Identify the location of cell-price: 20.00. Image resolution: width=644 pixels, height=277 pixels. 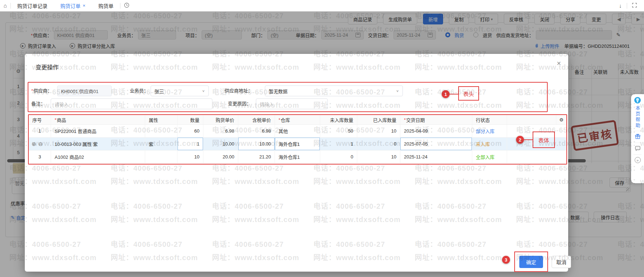
(221, 157).